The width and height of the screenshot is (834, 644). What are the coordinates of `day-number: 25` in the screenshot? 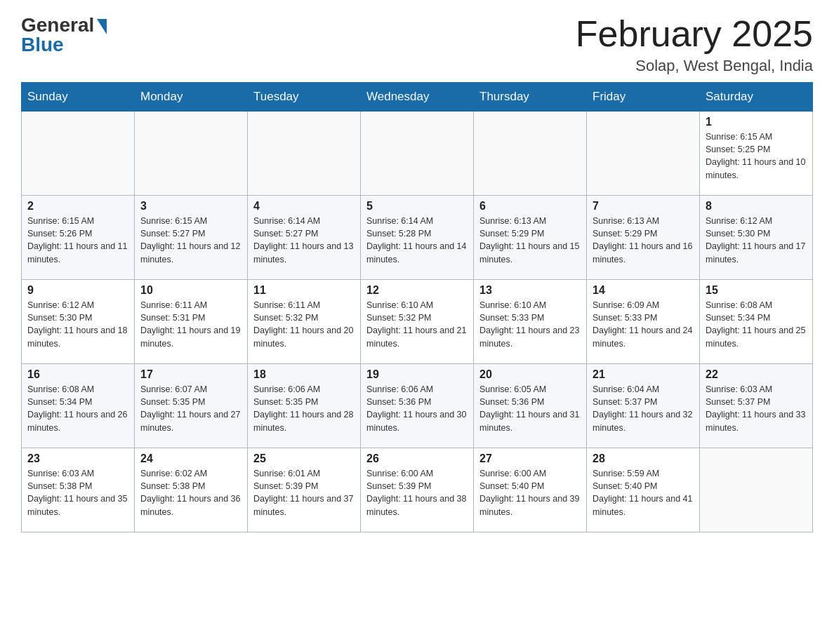 It's located at (304, 459).